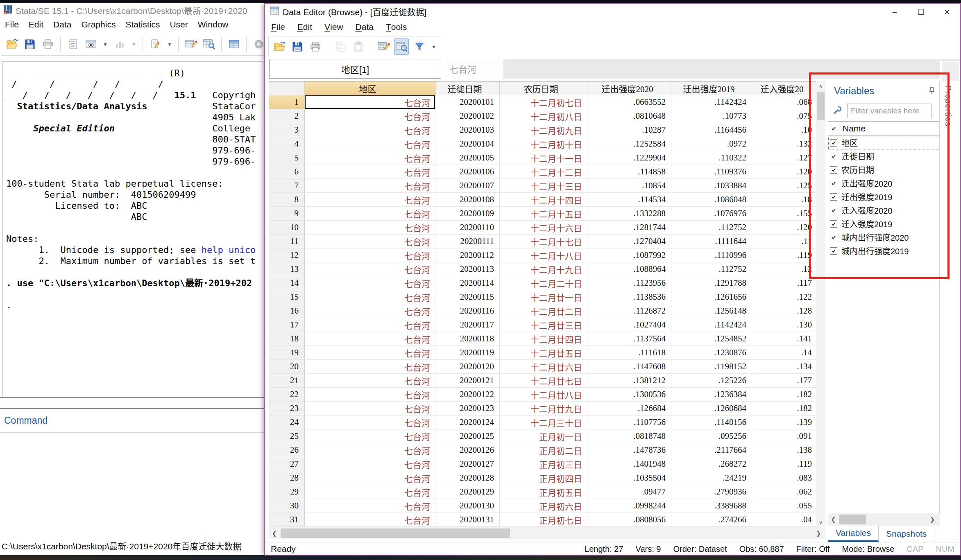  I want to click on cell-date: 20200120, so click(468, 367).